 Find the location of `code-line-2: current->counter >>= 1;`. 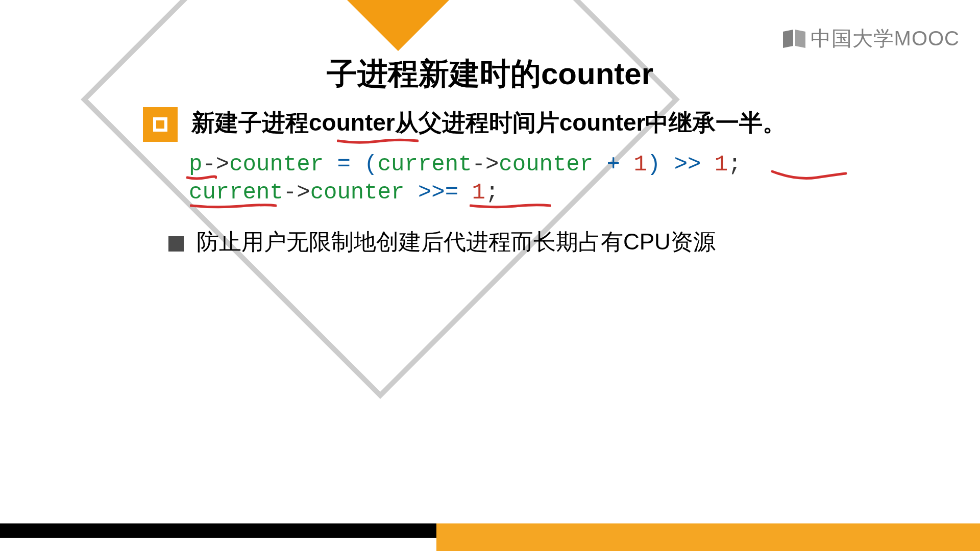

code-line-2: current->counter >>= 1; is located at coordinates (465, 193).